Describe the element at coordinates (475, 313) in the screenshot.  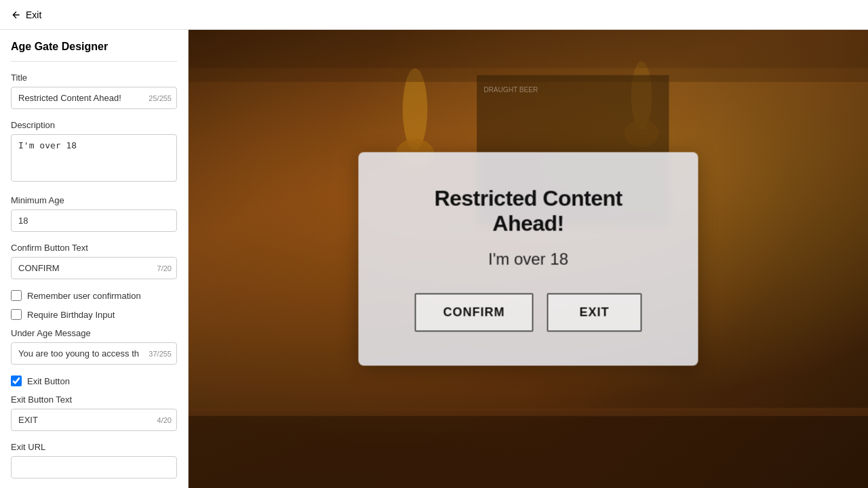
I see `modal-confirm-button: CONFIRM` at that location.